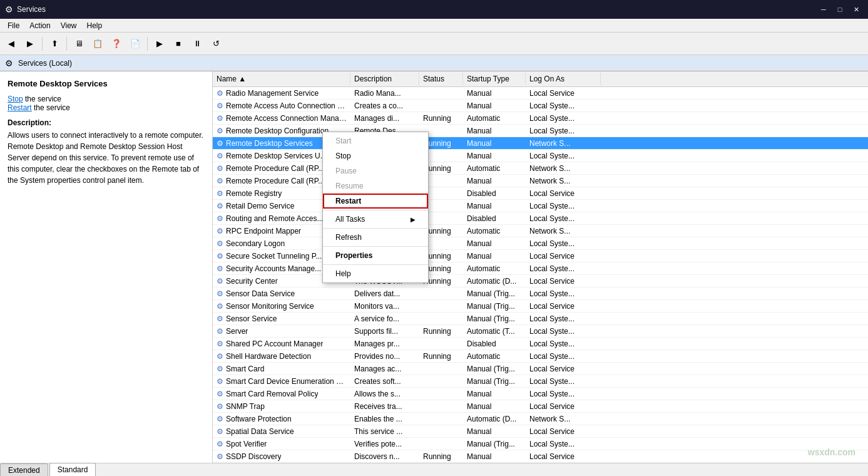 Image resolution: width=868 pixels, height=476 pixels. What do you see at coordinates (541, 369) in the screenshot?
I see `table-row: ⚙Smart CardManages ac...Manual (Trig...L…` at bounding box center [541, 369].